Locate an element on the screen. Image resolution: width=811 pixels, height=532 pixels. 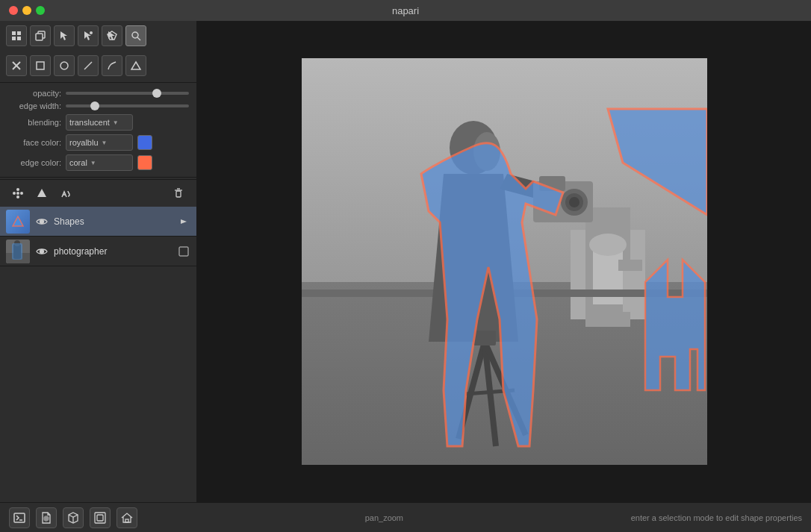
copy-tool-btn is located at coordinates (40, 36).